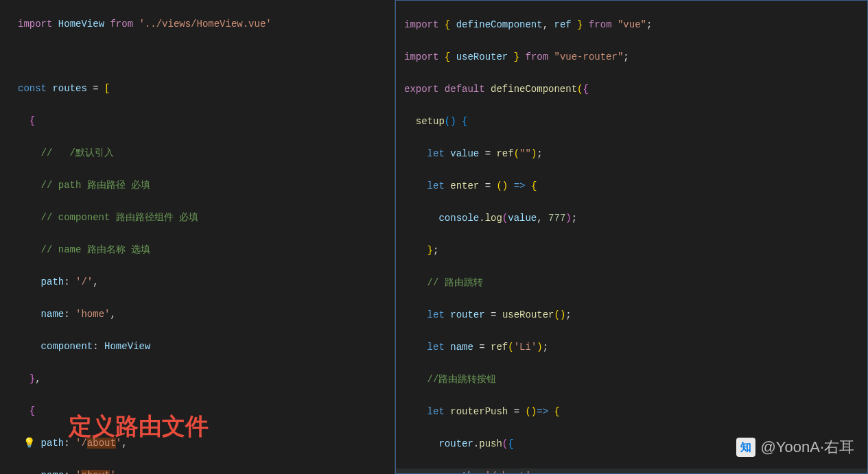  I want to click on string-path: '../views/HomeView.vue', so click(204, 24).